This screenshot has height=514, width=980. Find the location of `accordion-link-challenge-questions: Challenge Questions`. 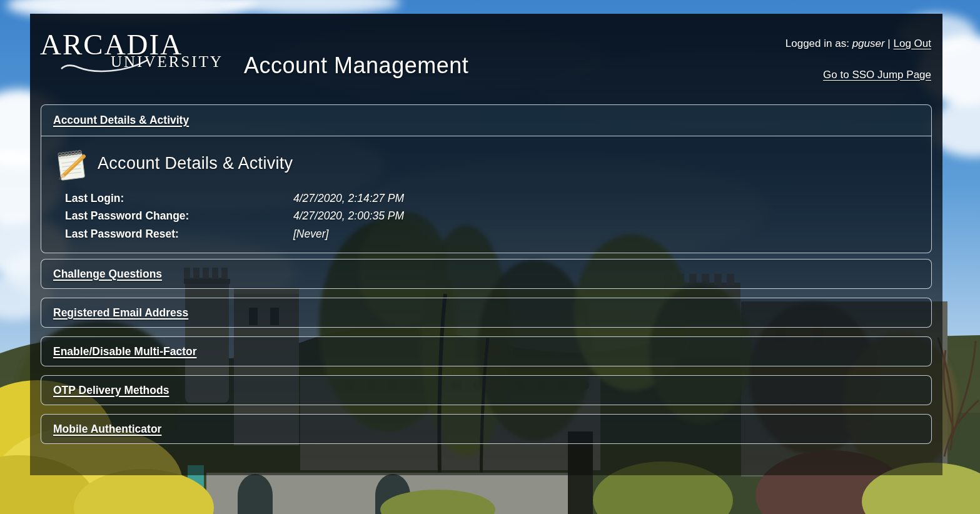

accordion-link-challenge-questions: Challenge Questions is located at coordinates (108, 274).